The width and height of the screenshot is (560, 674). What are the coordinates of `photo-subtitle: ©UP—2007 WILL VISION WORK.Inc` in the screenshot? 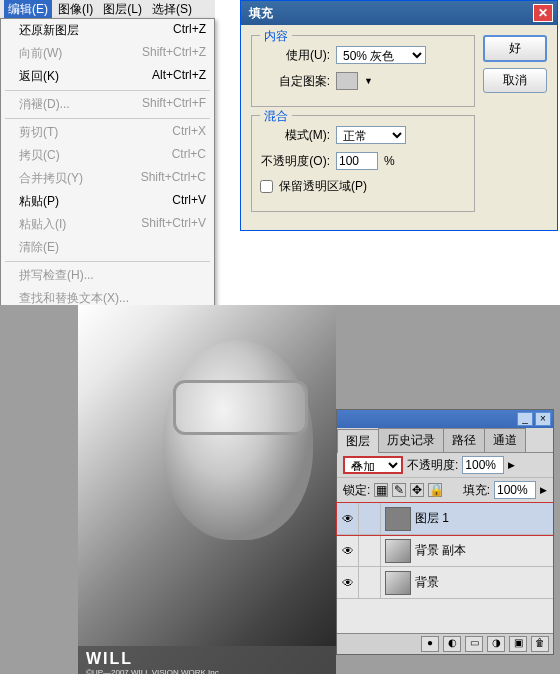 It's located at (207, 671).